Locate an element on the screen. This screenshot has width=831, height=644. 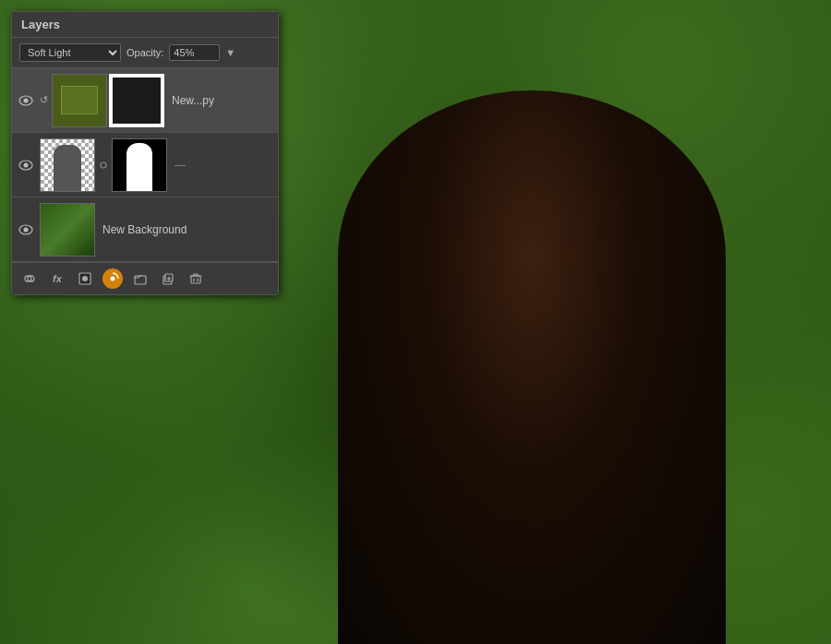
layer3-main-thumb is located at coordinates (67, 230).